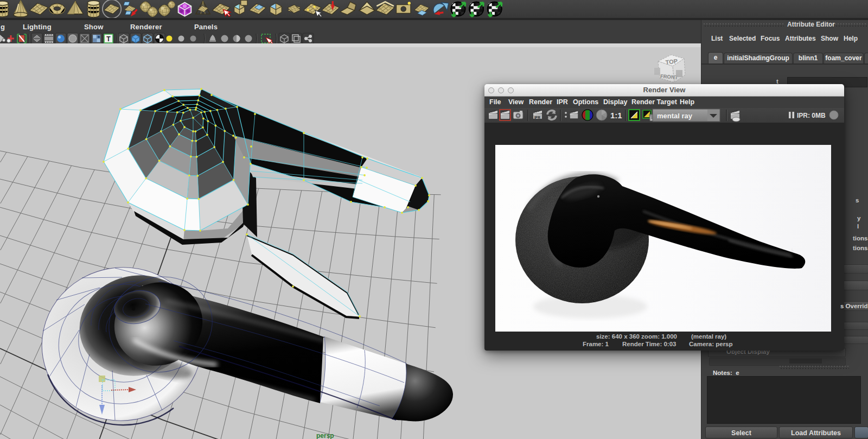 The image size is (868, 439). Describe the element at coordinates (812, 116) in the screenshot. I see `svg-text: IPR: 0MB` at that location.